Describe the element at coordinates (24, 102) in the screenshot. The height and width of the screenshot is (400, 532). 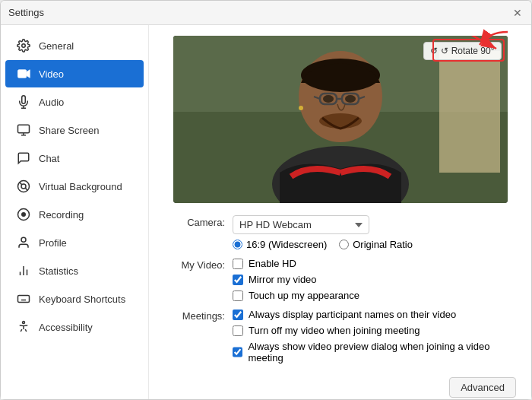
I see `audio-icon` at that location.